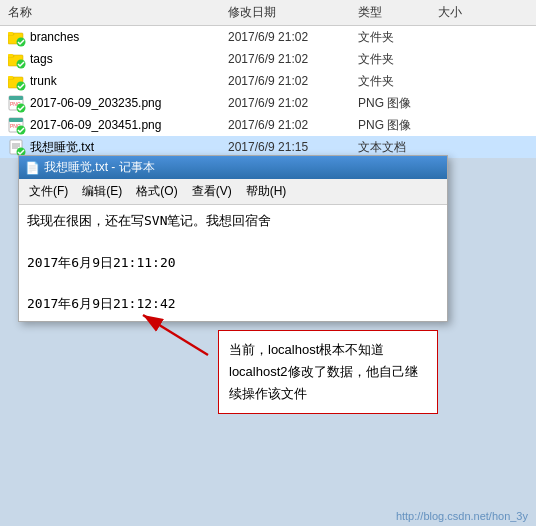  I want to click on file-name-text: 2017-06-09_203235.png, so click(96, 103).